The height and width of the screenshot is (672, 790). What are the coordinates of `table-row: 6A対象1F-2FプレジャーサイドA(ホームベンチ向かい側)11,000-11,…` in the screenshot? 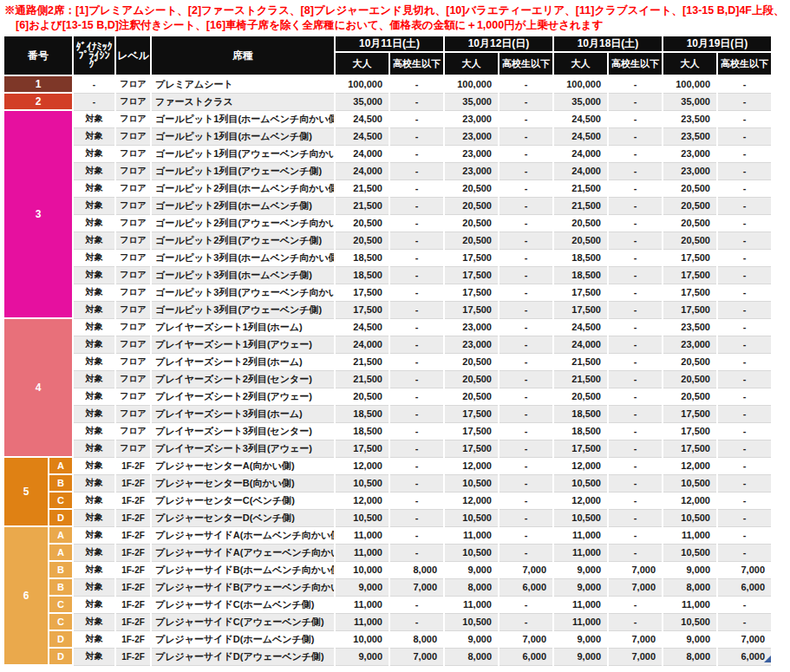 It's located at (388, 535).